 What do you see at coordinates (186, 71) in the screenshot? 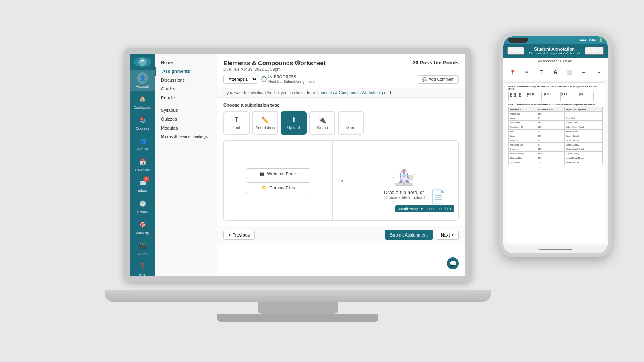
I see `nav-item-assignments: Assignments` at bounding box center [186, 71].